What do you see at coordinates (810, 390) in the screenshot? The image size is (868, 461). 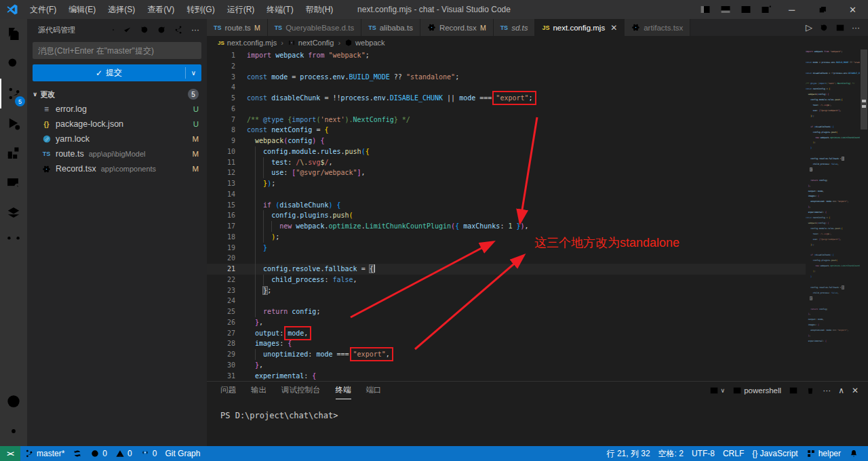 I see `kill-terminal-icon` at bounding box center [810, 390].